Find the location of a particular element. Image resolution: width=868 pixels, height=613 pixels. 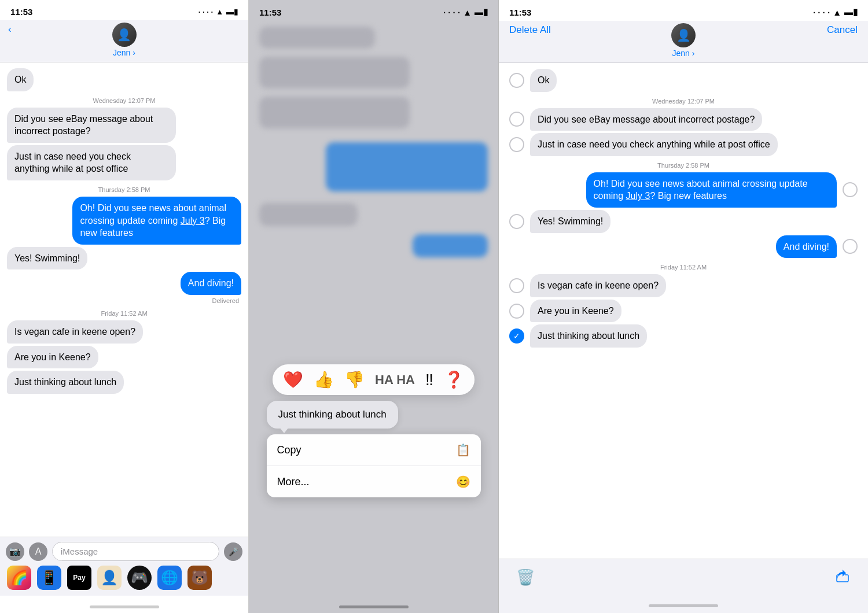

right-contact-name: Jenn › is located at coordinates (684, 53).